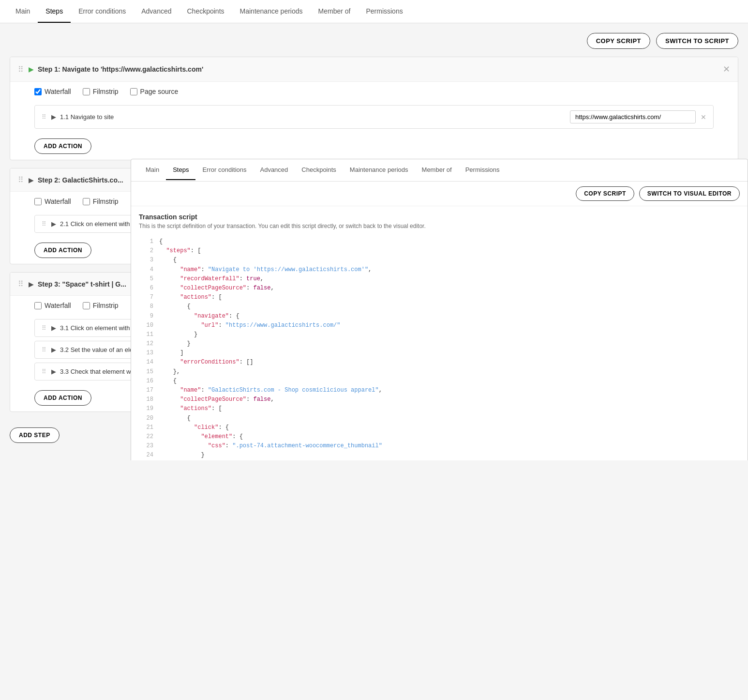 The image size is (748, 700). What do you see at coordinates (437, 170) in the screenshot?
I see `modal-tab-member-of: Member of` at bounding box center [437, 170].